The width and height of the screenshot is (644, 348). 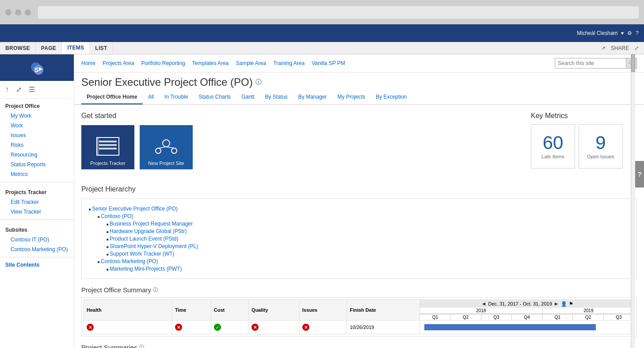 I want to click on card-projects-tracker: Projects Tracker, so click(x=108, y=147).